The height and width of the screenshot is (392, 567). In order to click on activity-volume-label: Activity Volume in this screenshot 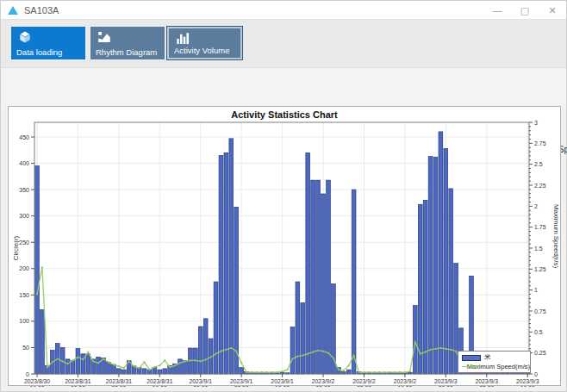, I will do `click(202, 50)`.